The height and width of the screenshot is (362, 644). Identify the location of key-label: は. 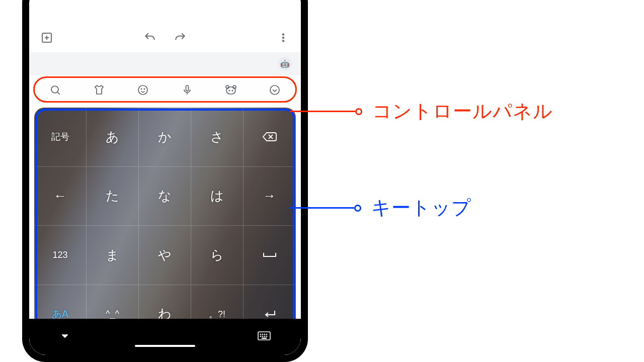
(217, 196).